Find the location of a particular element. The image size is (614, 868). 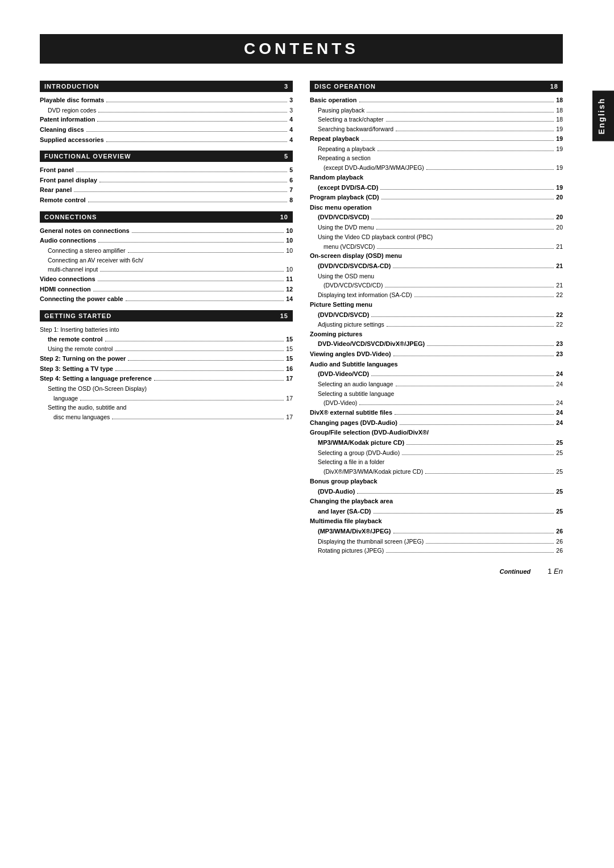

toc-page: 20 is located at coordinates (559, 198).